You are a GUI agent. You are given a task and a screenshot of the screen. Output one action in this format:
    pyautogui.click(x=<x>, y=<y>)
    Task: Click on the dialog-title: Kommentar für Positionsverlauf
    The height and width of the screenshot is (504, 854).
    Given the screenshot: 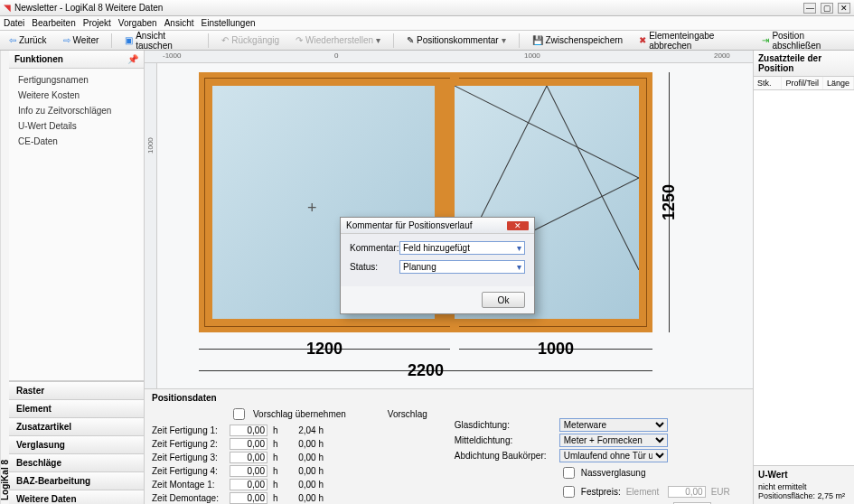 What is the action you would take?
    pyautogui.click(x=409, y=226)
    